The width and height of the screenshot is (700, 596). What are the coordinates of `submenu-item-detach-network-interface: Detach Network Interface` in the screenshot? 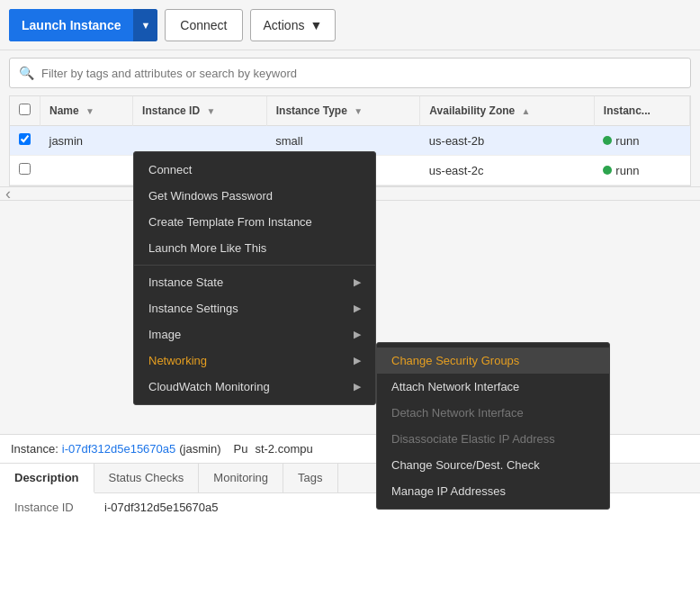 It's located at (493, 412).